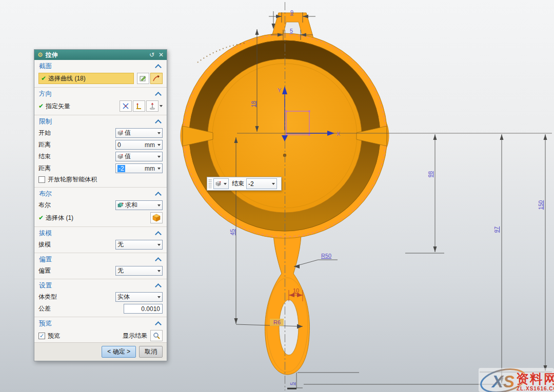  I want to click on section-header-label: 截面, so click(97, 67).